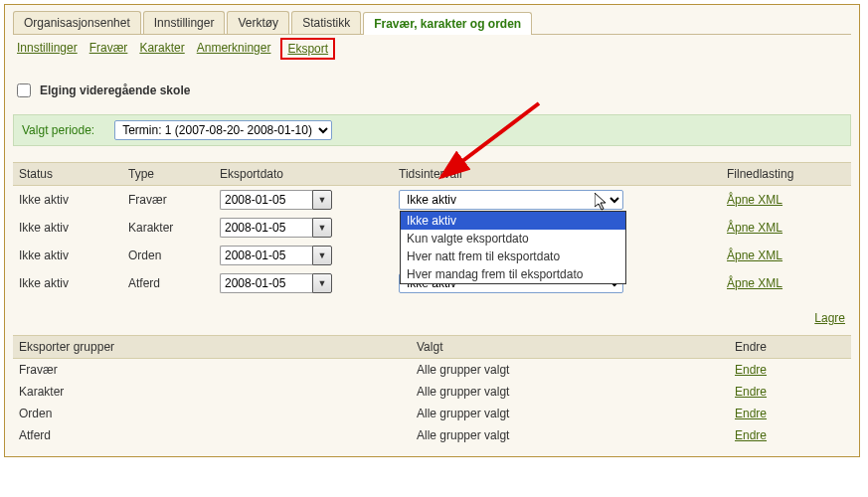 This screenshot has height=497, width=868. What do you see at coordinates (432, 200) in the screenshot?
I see `grid-row: Ikke aktiv Fravær ▼ Ikke aktiv Åpne XML` at bounding box center [432, 200].